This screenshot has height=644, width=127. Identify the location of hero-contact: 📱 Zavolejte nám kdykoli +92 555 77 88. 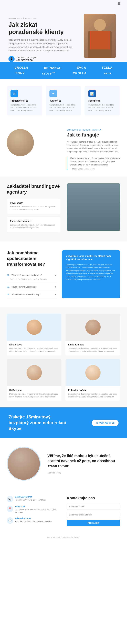
(40, 59).